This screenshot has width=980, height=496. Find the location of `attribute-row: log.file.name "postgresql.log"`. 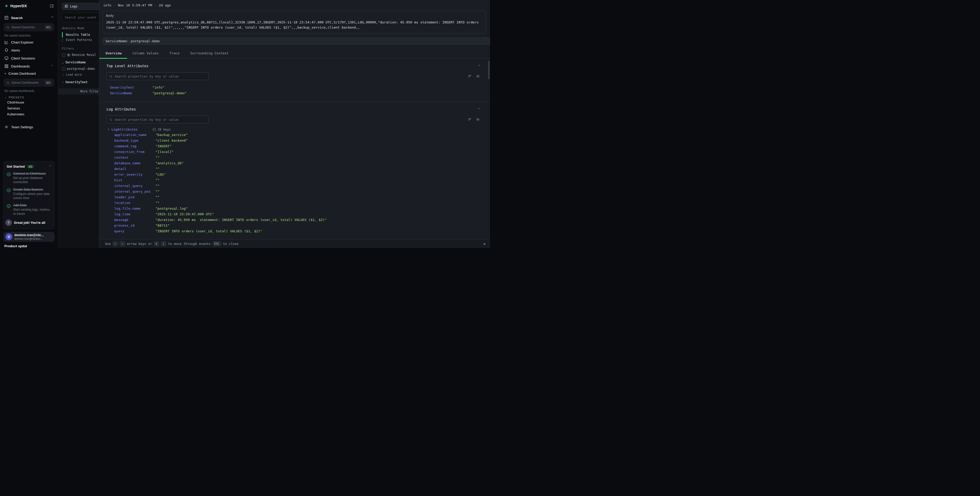

attribute-row: log.file.name "postgresql.log" is located at coordinates (294, 209).